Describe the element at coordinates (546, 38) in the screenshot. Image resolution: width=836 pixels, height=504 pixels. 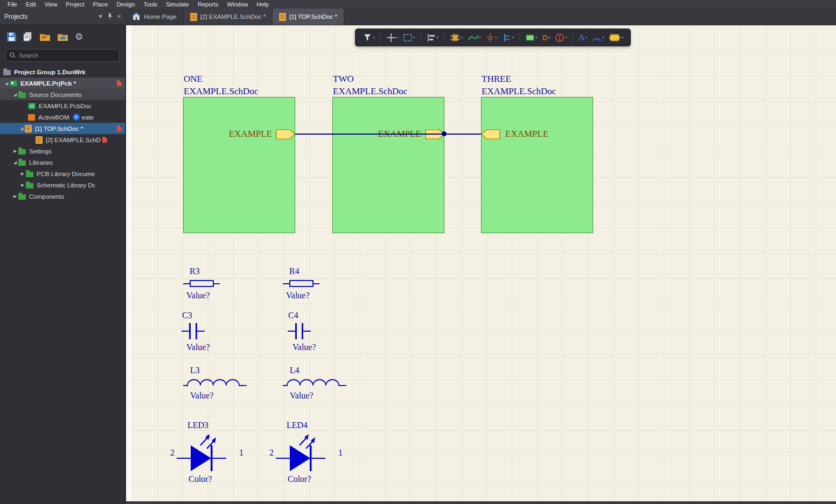
I see `device-sheet-icon: D ▾` at that location.